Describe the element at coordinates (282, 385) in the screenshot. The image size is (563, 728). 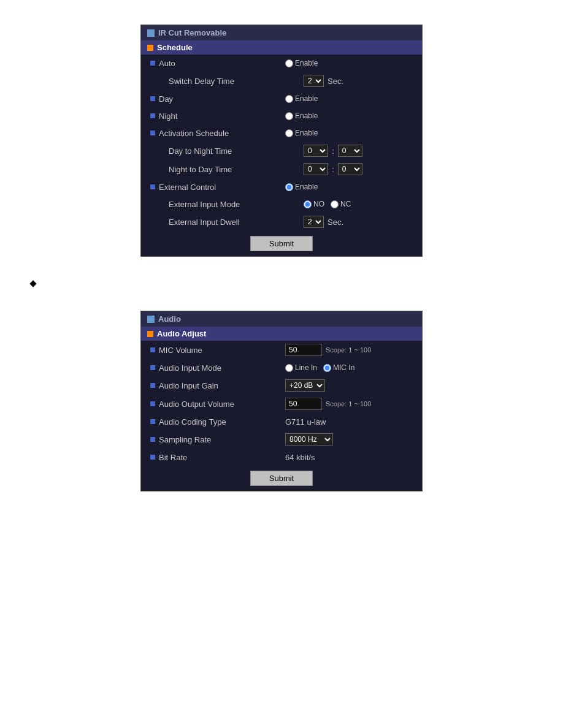
I see `audio-input-gain-row: Audio Input Gain +20 dB +10 dB 0 dB -10 …` at that location.